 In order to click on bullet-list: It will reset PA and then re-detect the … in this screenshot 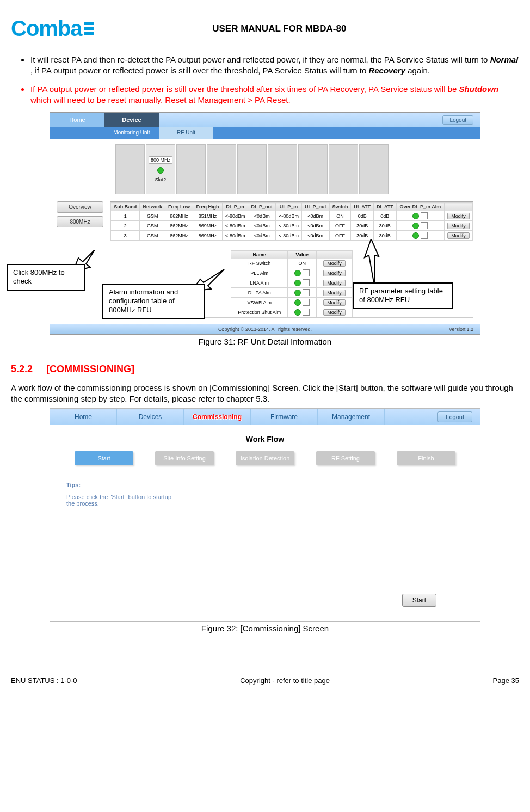, I will do `click(265, 79)`.